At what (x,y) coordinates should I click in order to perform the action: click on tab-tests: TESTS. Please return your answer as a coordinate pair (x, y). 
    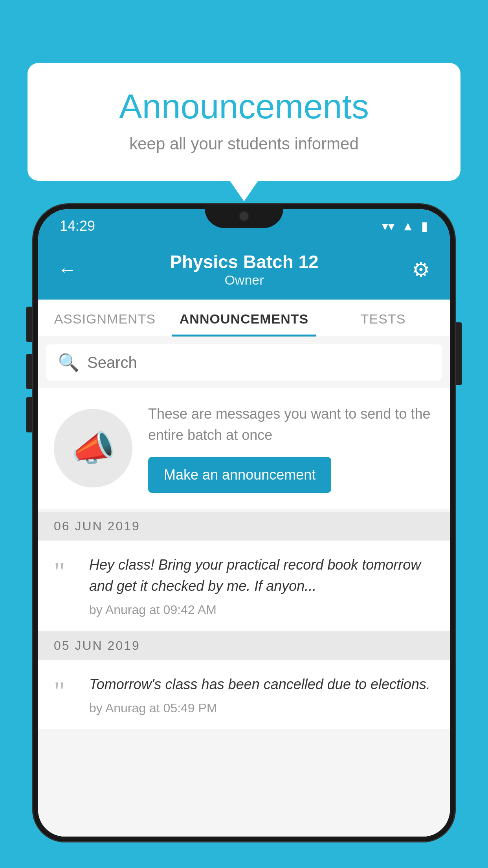
    Looking at the image, I should click on (383, 318).